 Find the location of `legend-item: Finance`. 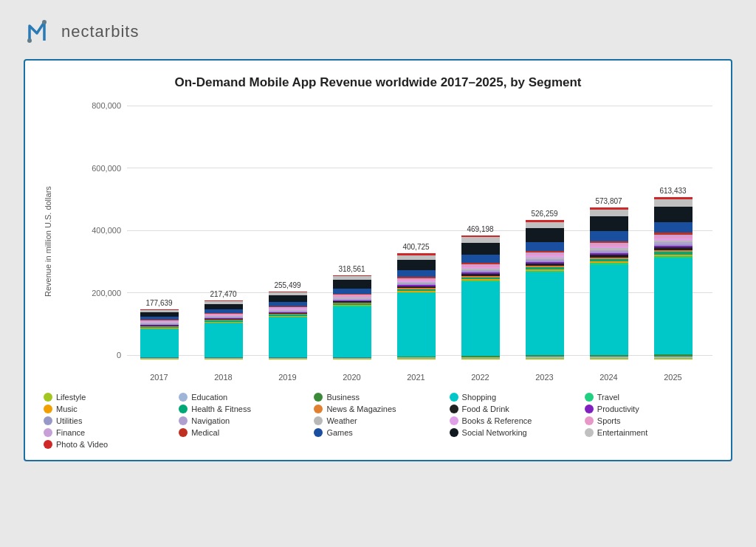

legend-item: Finance is located at coordinates (108, 433).